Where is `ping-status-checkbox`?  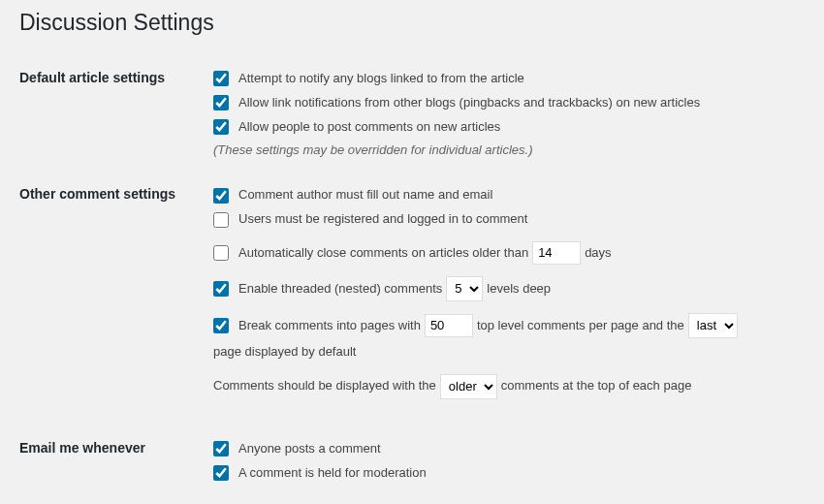
ping-status-checkbox is located at coordinates (221, 103).